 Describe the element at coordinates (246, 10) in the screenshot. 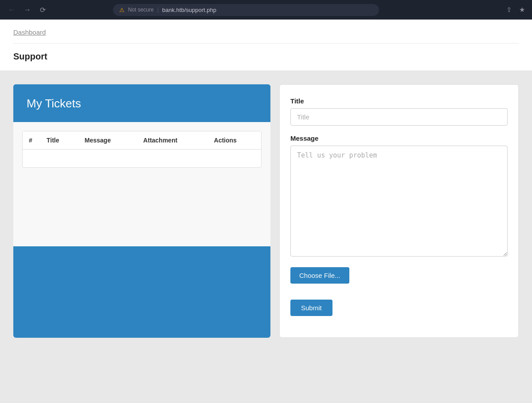

I see `address-bar: ⚠ Not secure | bank.htb/support.php` at that location.